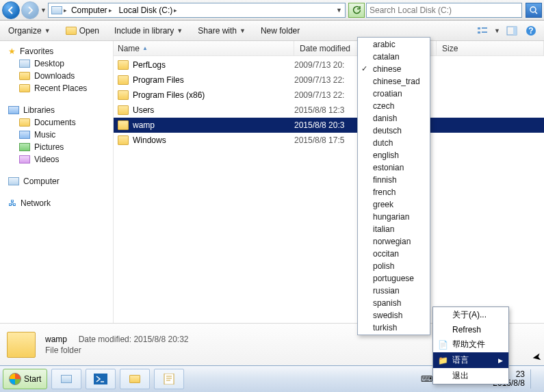  Describe the element at coordinates (471, 330) in the screenshot. I see `menu-refresh: Refresh` at that location.